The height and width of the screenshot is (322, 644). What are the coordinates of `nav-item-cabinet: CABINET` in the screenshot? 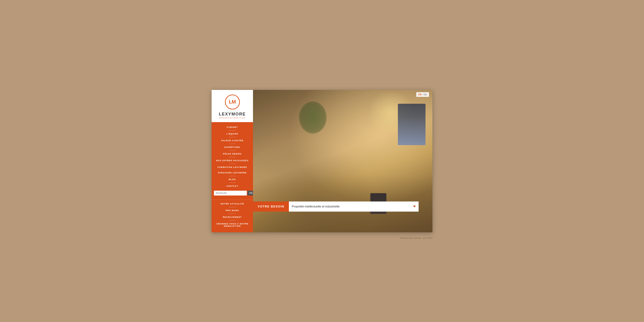 It's located at (232, 127).